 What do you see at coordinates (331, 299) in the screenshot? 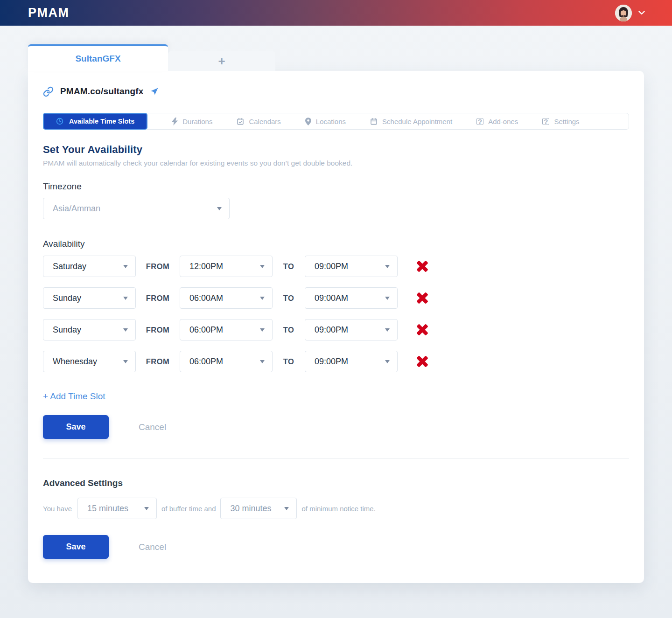
I see `to-time-value: 09:00AM` at bounding box center [331, 299].